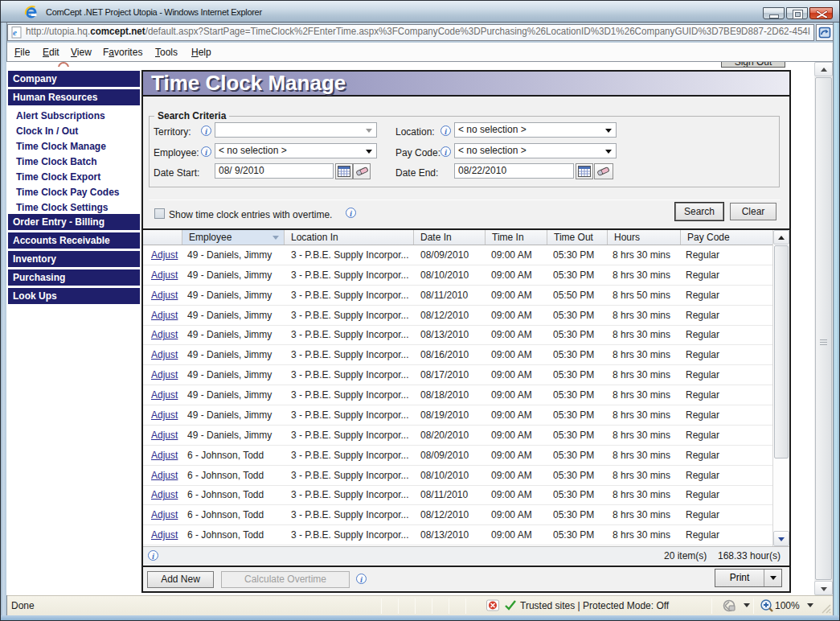 The width and height of the screenshot is (840, 621). Describe the element at coordinates (14, 32) in the screenshot. I see `svg-text: e` at that location.